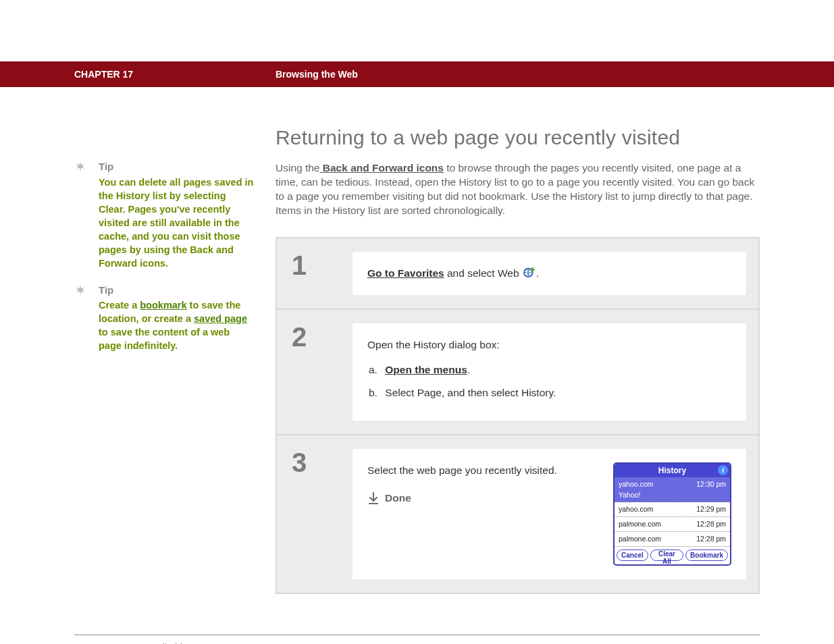 The height and width of the screenshot is (644, 834). I want to click on step-number: 1, so click(322, 274).